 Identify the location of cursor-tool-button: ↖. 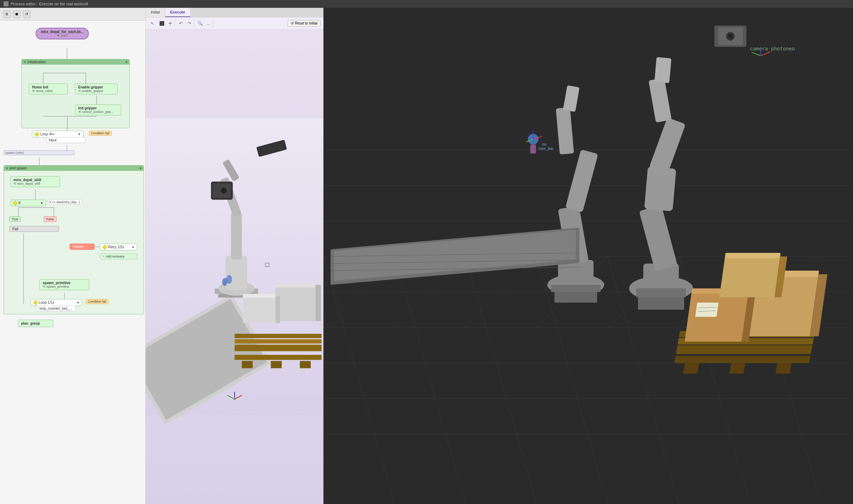
(152, 23).